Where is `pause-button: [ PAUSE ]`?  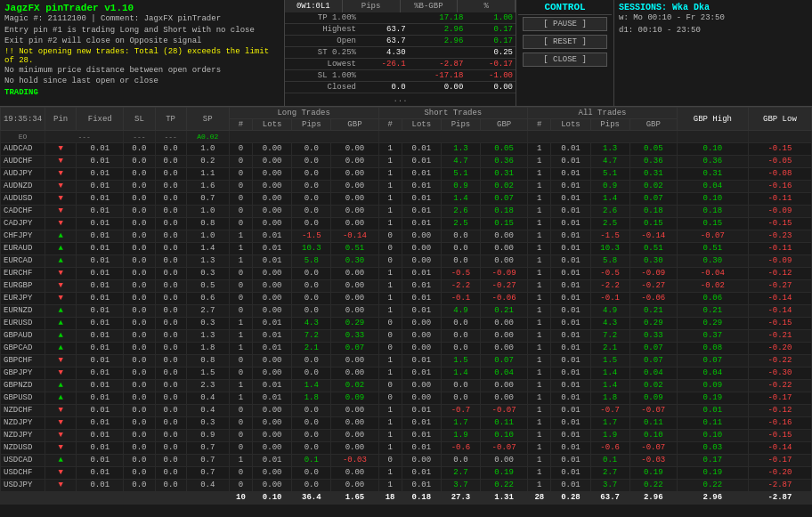 pause-button: [ PAUSE ] is located at coordinates (564, 24).